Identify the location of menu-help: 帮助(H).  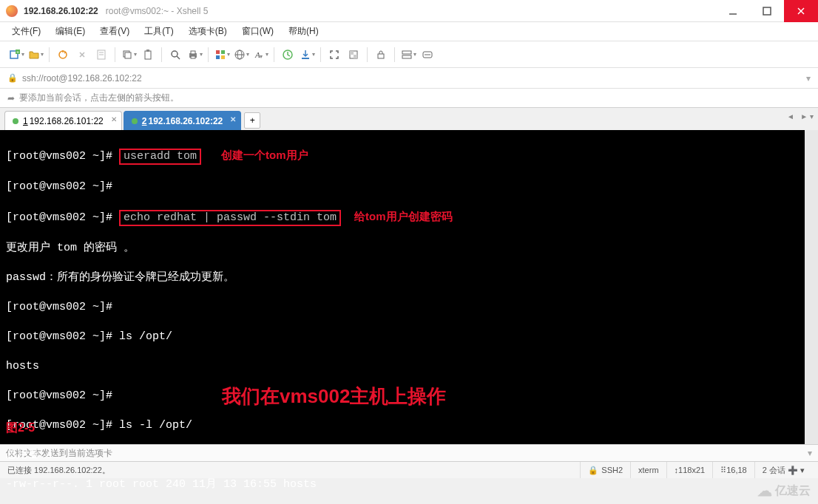
(303, 31).